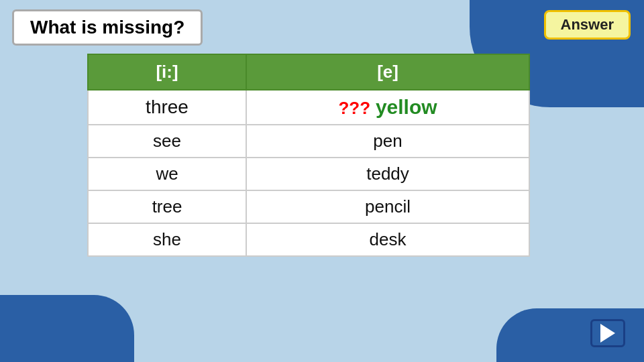 This screenshot has width=644, height=362. What do you see at coordinates (167, 206) in the screenshot?
I see `cell-tree: tree` at bounding box center [167, 206].